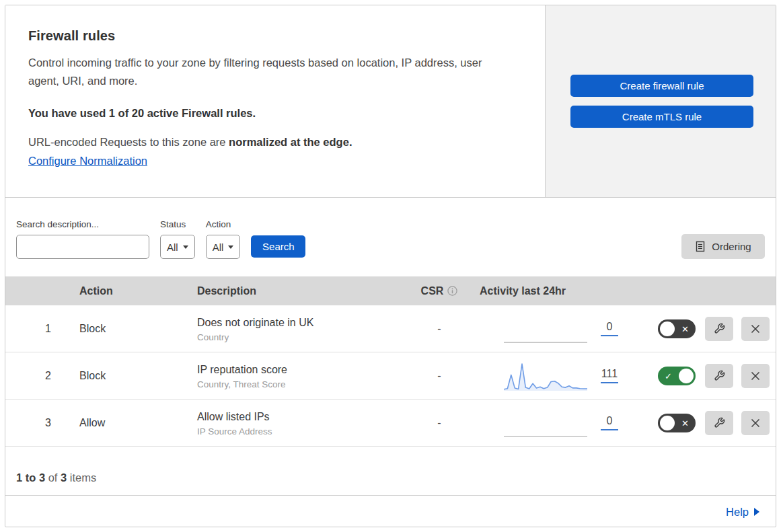  Describe the element at coordinates (271, 36) in the screenshot. I see `page-title: Firewall rules` at that location.